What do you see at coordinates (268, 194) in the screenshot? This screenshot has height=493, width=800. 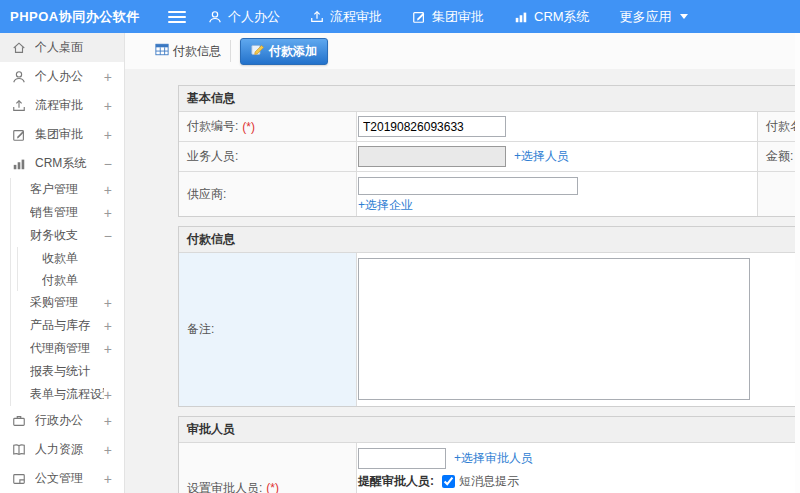 I see `supplier-label: 供应商:` at bounding box center [268, 194].